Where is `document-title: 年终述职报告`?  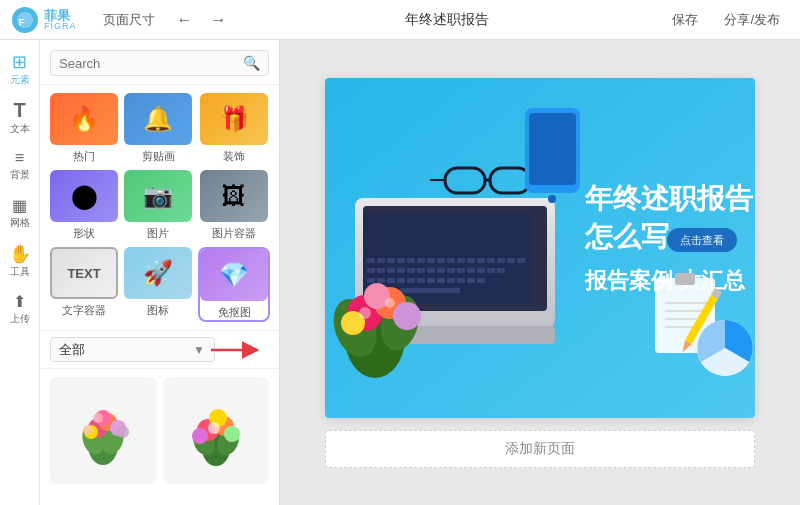
document-title: 年终述职报告 is located at coordinates (448, 20).